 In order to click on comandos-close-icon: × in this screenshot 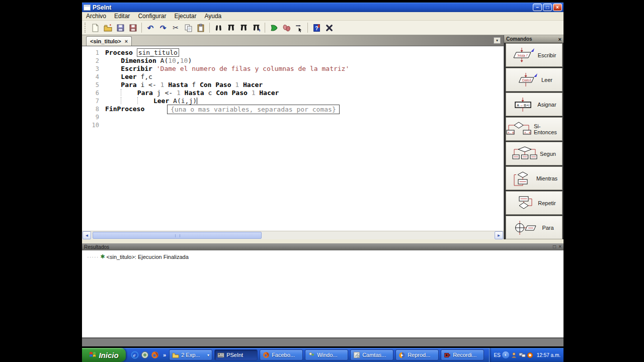, I will do `click(560, 39)`.